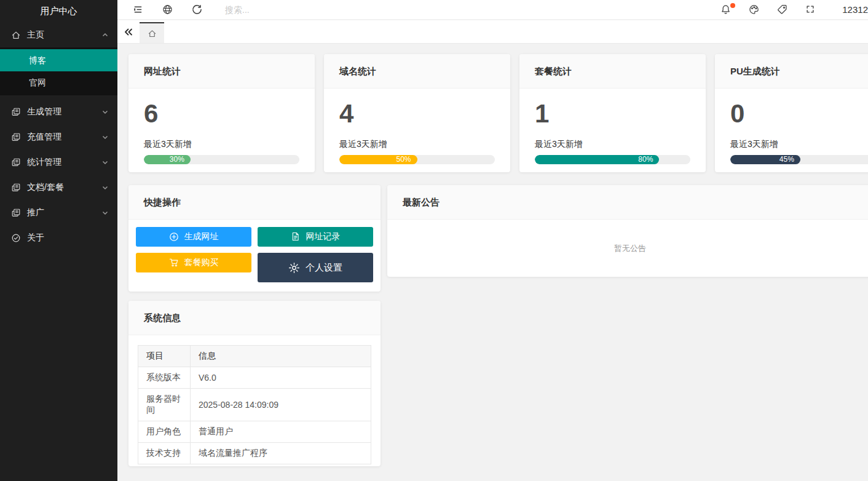 The image size is (868, 481). I want to click on personal-settings-button: 个人设置, so click(315, 268).